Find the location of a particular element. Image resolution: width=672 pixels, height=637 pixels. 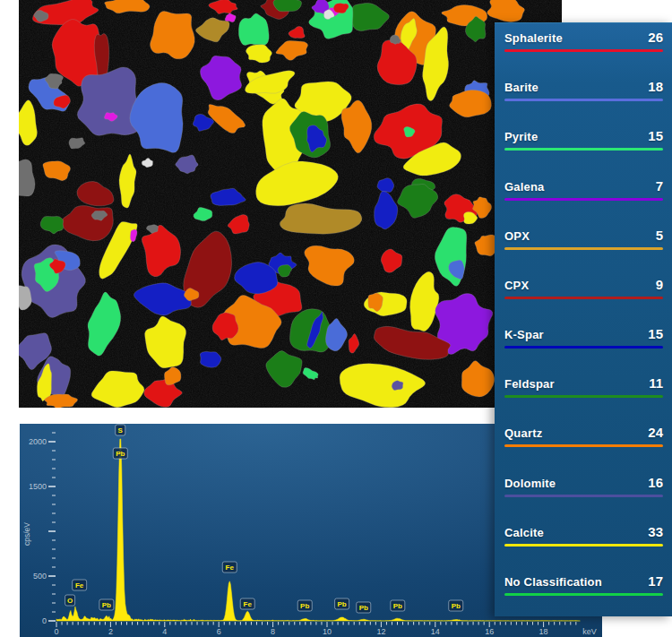

mineral-count: 5 is located at coordinates (659, 235).